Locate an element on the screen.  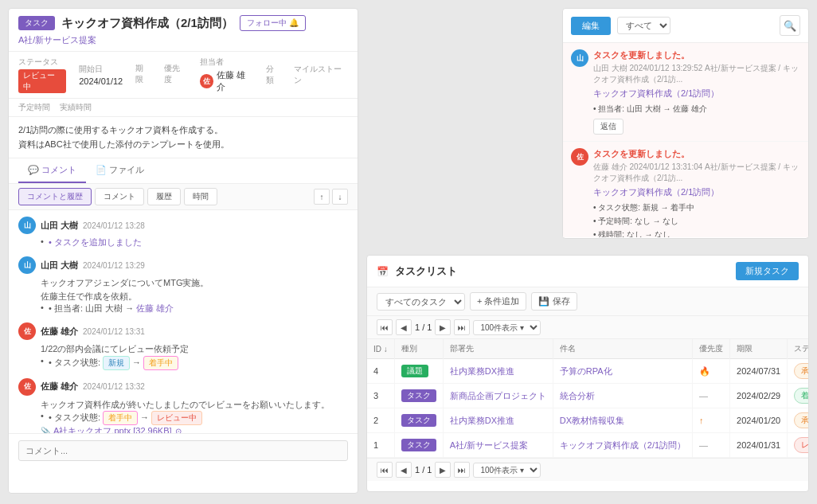
cell-type: タスク is located at coordinates (419, 446).